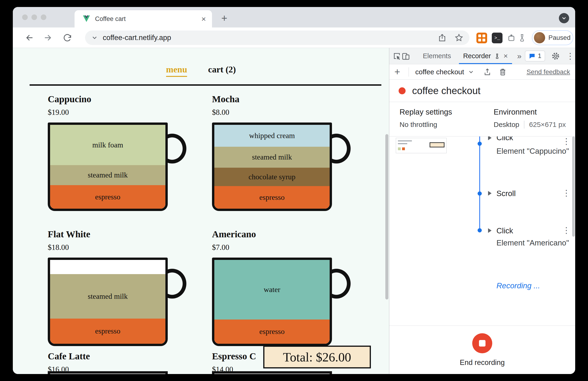 The width and height of the screenshot is (588, 381). I want to click on profile-label: Paused, so click(559, 38).